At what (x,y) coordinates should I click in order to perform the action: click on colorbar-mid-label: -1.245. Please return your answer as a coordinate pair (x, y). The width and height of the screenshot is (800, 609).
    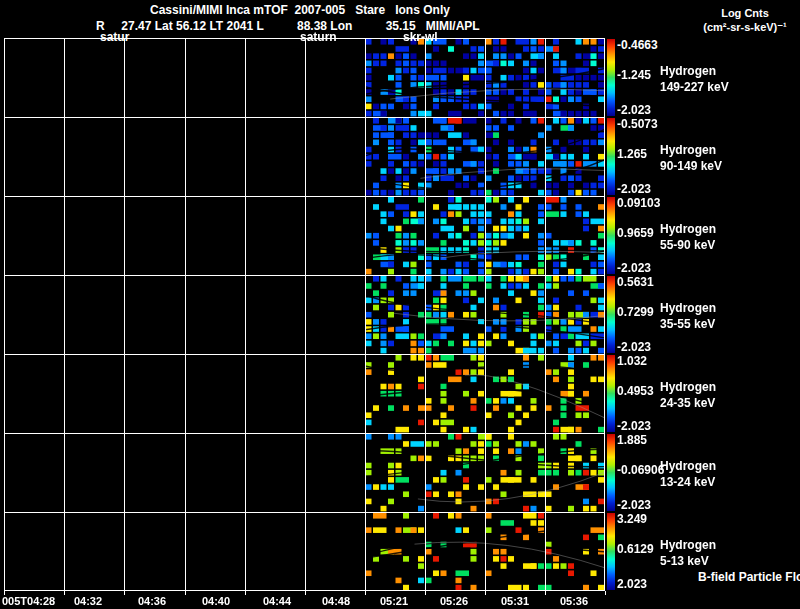
    Looking at the image, I should click on (634, 75).